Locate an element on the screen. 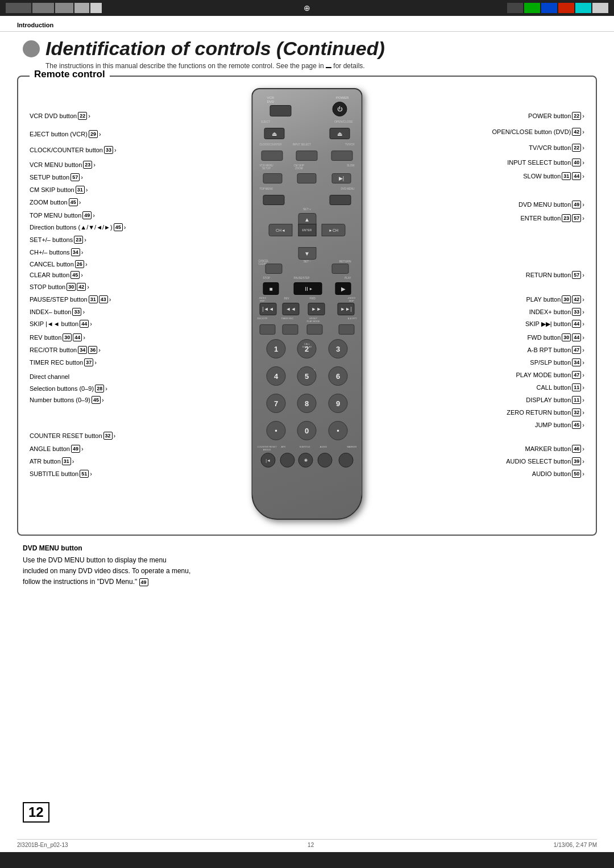 The image size is (614, 868). counter-reset-button: |◄ is located at coordinates (268, 460).